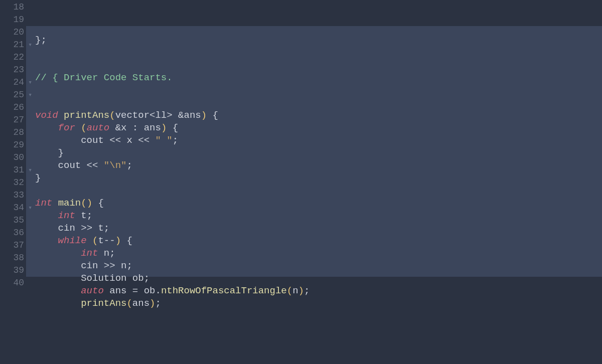 Image resolution: width=602 pixels, height=364 pixels. Describe the element at coordinates (319, 165) in the screenshot. I see `code-line: cout << "\n";` at that location.